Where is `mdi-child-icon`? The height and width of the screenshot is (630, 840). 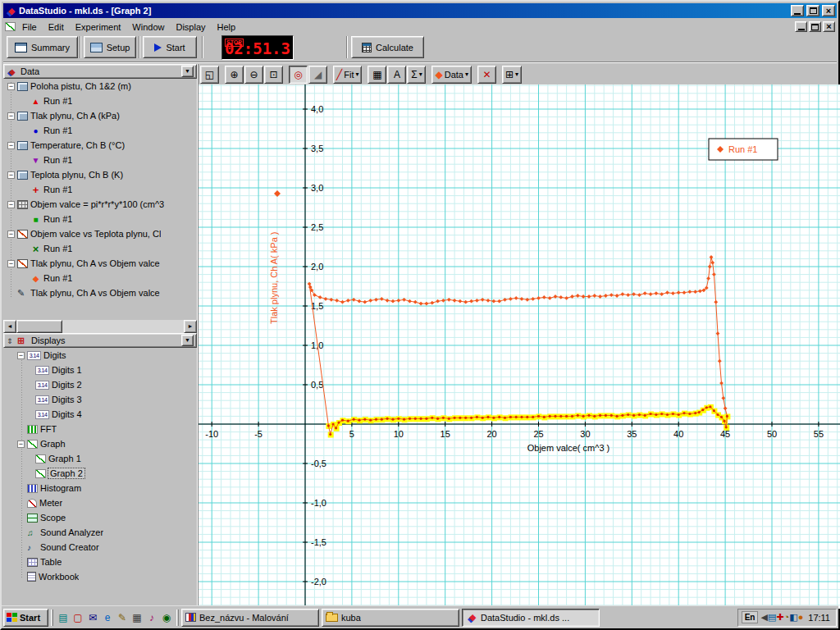
mdi-child-icon is located at coordinates (10, 26).